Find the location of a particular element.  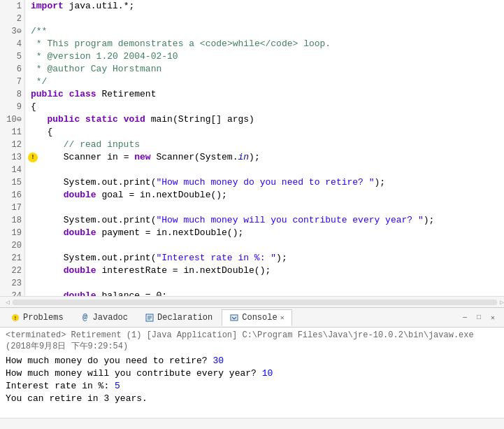

code-token: new is located at coordinates (143, 157).